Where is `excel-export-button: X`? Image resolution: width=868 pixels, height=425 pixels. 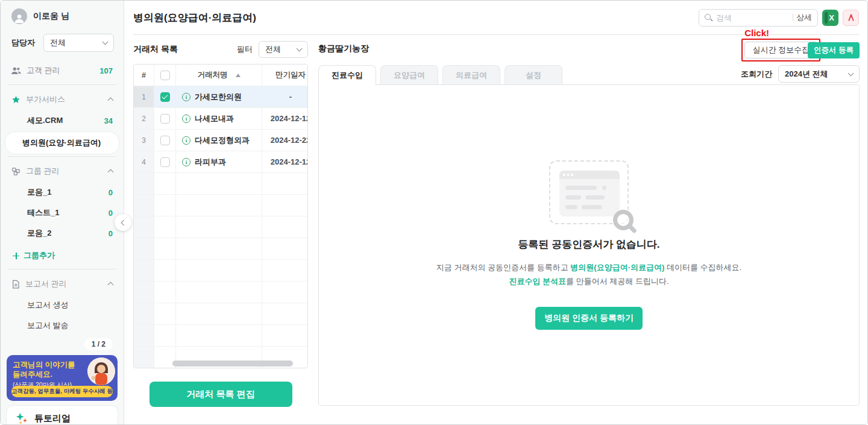
excel-export-button: X is located at coordinates (831, 18).